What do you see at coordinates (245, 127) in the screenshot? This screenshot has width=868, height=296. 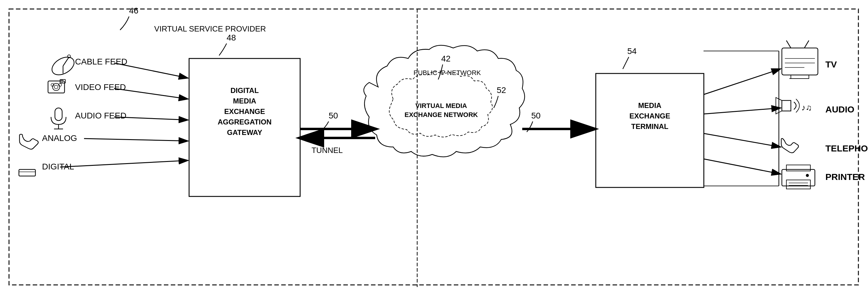 I see `dmeag-box` at bounding box center [245, 127].